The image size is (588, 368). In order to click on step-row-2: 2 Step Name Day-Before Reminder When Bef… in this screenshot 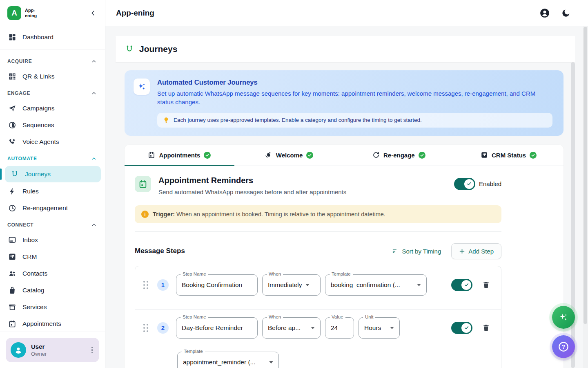, I will do `click(318, 339)`.